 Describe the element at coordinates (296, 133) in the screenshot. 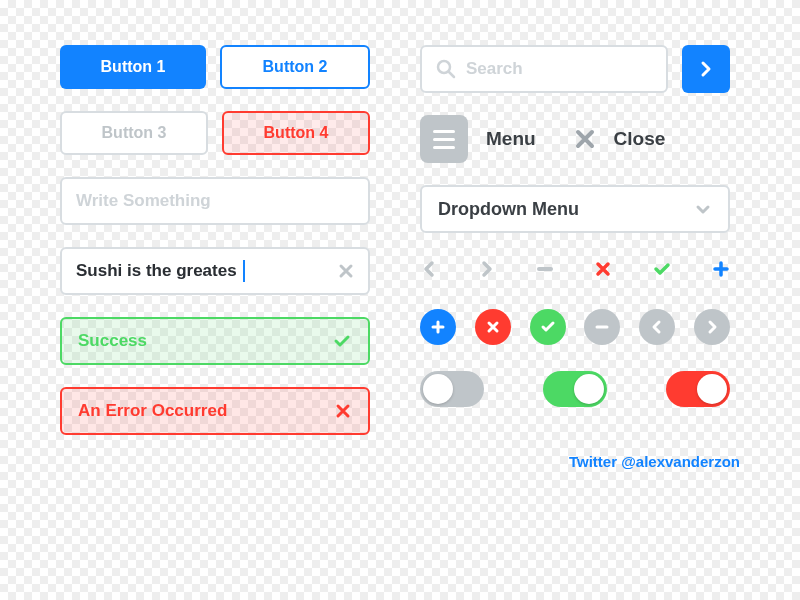

I see `button-4: Button 4` at that location.